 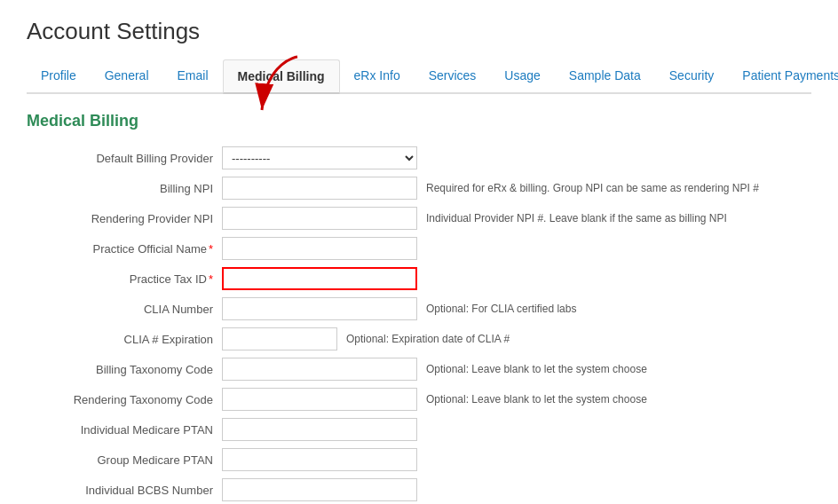 I want to click on clia-number-row: CLIA Number Optional: For CLIA certified…, so click(x=419, y=309).